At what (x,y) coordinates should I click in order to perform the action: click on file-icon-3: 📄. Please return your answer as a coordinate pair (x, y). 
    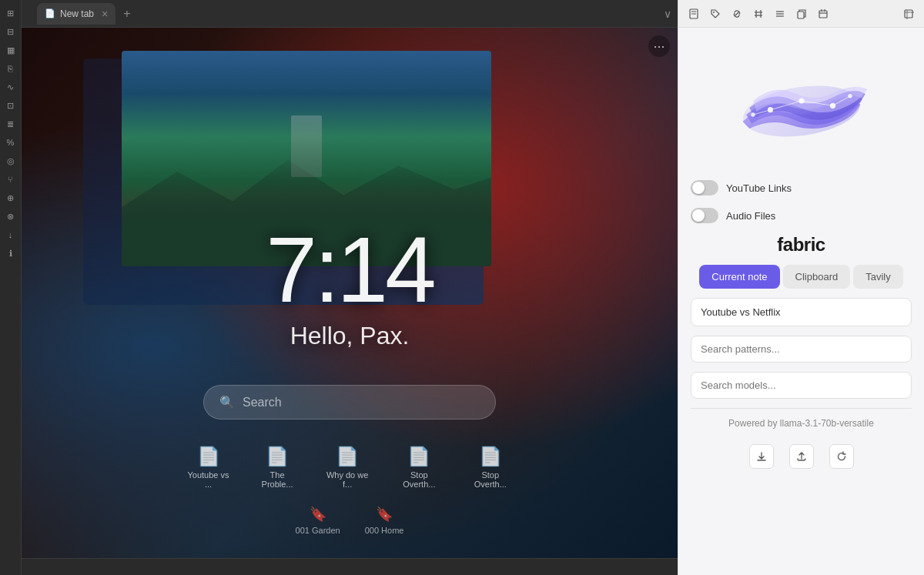
    Looking at the image, I should click on (347, 456).